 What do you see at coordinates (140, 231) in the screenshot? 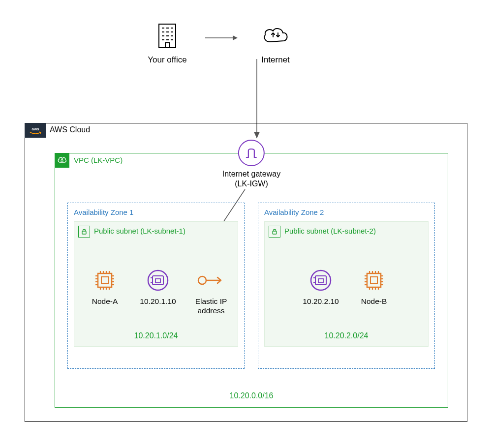
I see `subnet1-label: Public subnet (LK-subnet-1)` at bounding box center [140, 231].